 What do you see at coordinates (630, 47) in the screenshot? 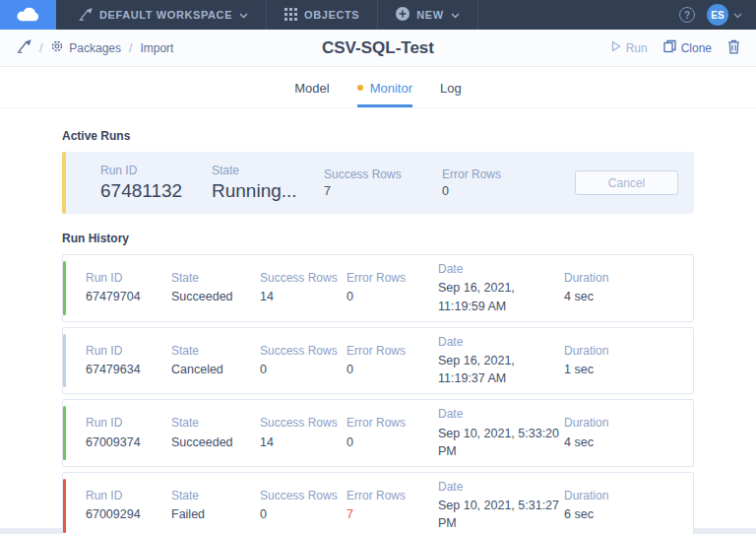
I see `run-button: Run` at bounding box center [630, 47].